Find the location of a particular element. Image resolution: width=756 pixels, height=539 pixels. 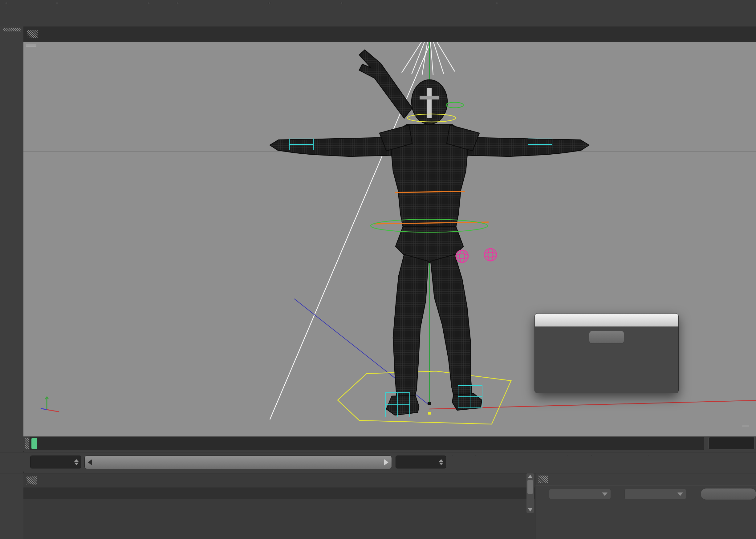

coordinate-system-dropdown is located at coordinates (580, 494).